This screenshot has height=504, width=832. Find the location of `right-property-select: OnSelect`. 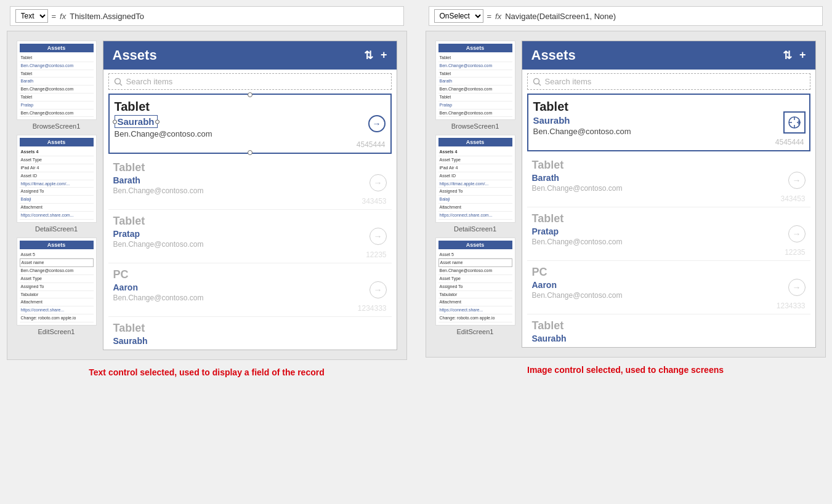

right-property-select: OnSelect is located at coordinates (459, 16).